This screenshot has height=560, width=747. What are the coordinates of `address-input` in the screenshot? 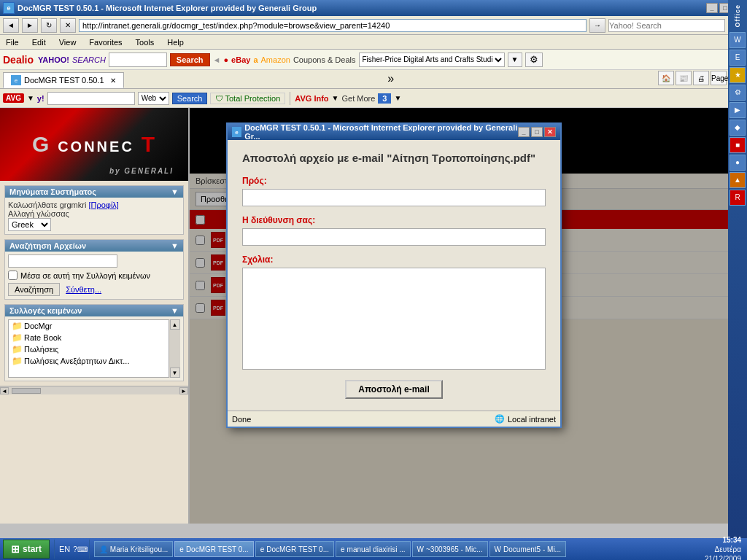 It's located at (333, 26).